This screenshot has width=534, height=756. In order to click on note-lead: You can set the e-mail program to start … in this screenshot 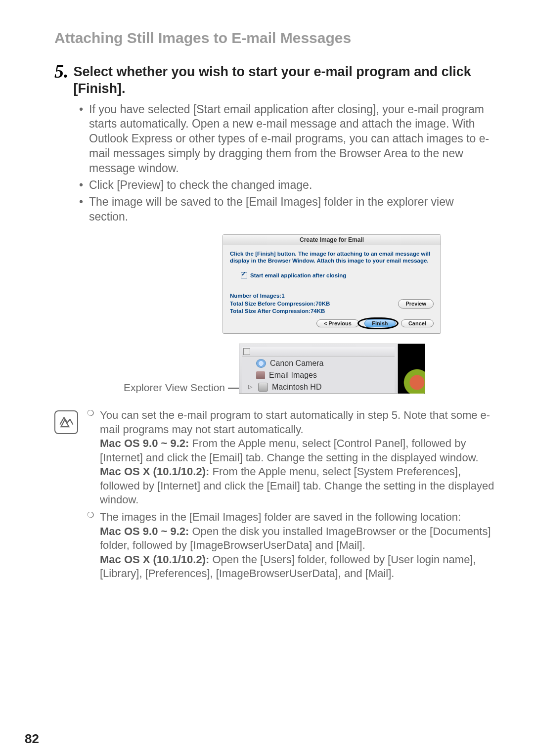, I will do `click(295, 422)`.